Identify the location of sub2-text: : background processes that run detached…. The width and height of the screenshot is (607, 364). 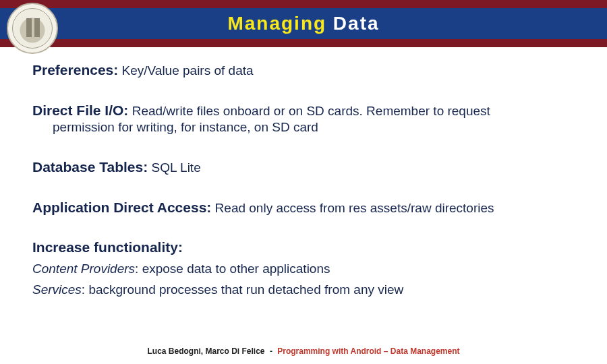
(243, 290).